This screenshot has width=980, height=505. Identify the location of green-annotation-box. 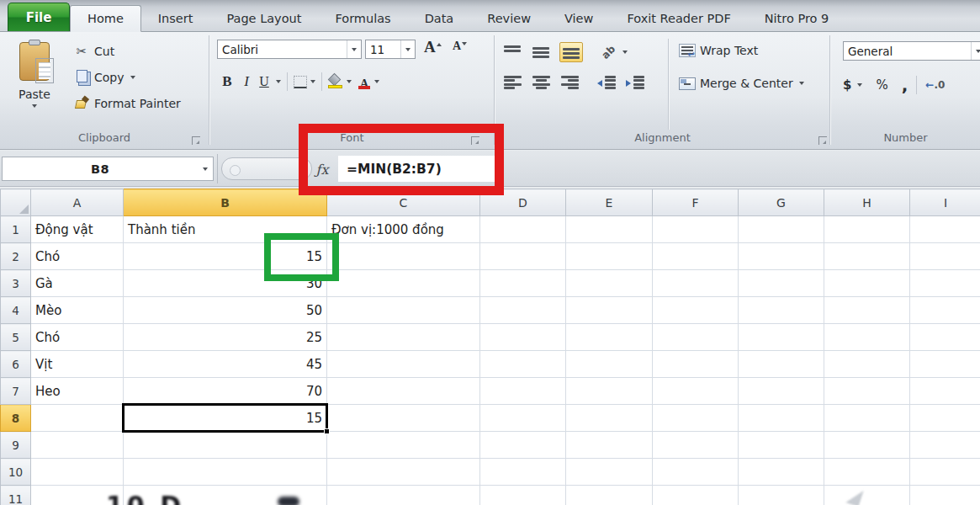
(301, 258).